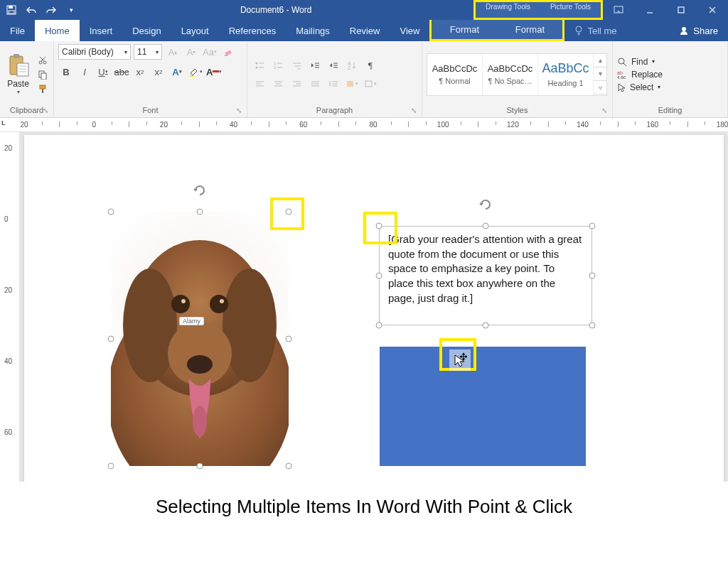 This screenshot has height=569, width=728. Describe the element at coordinates (196, 72) in the screenshot. I see `highlight-icon: ▾` at that location.